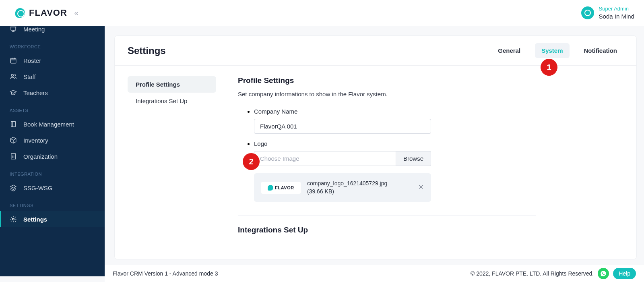 This screenshot has height=282, width=644. Describe the element at coordinates (38, 188) in the screenshot. I see `sidebar-item-label: SSG-WSG` at that location.